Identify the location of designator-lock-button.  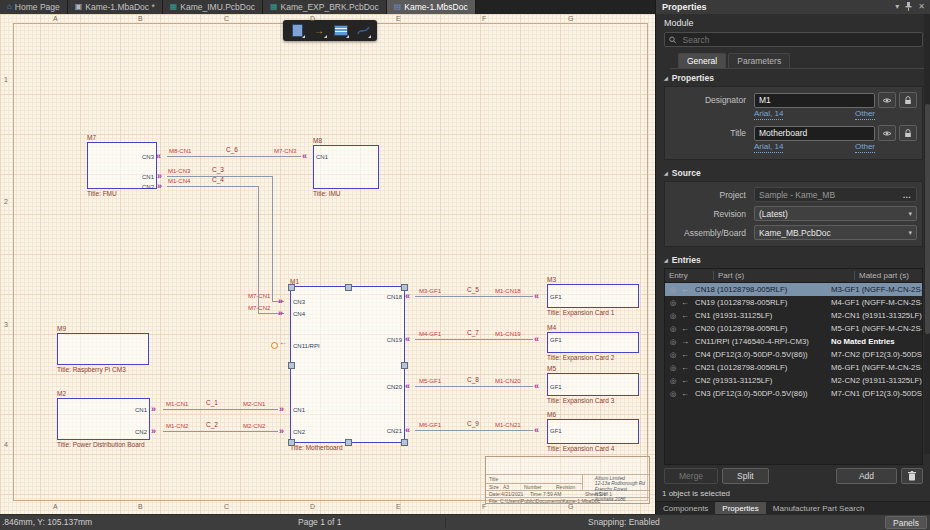
(908, 100).